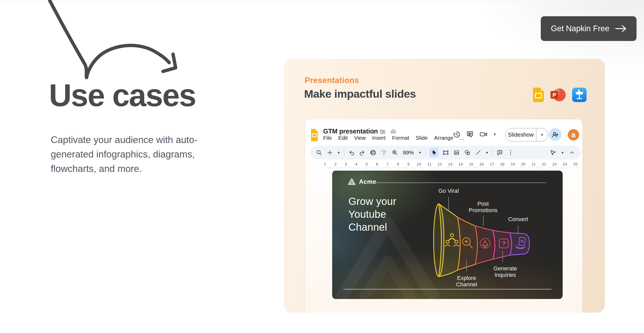  Describe the element at coordinates (573, 135) in the screenshot. I see `avatar: a` at that location.